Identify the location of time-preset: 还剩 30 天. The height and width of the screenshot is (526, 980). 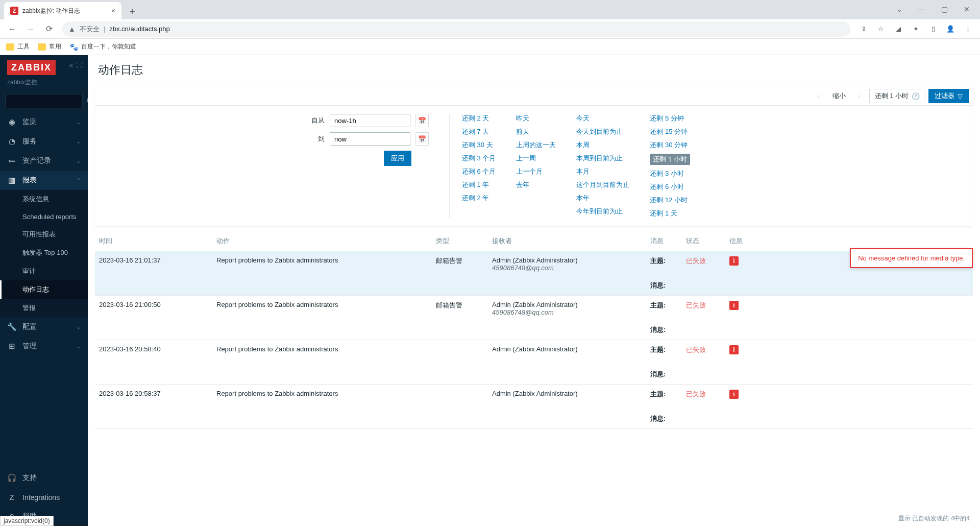
(479, 145).